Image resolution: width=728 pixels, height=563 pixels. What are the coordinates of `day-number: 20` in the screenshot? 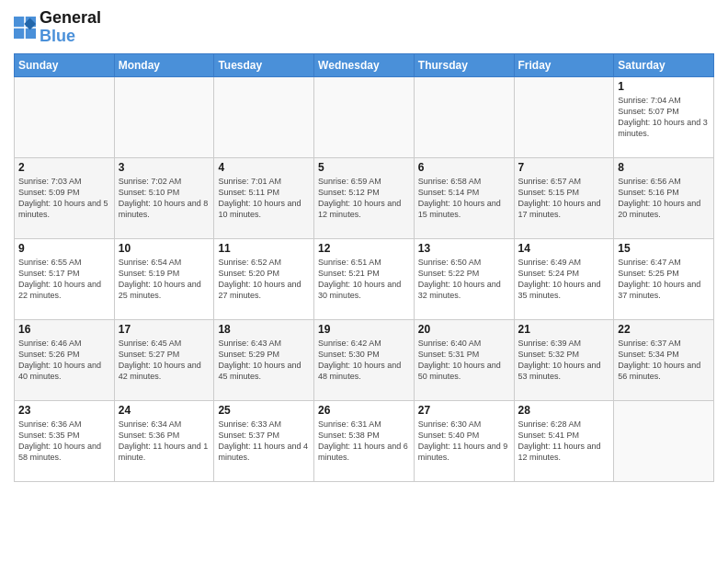 It's located at (464, 329).